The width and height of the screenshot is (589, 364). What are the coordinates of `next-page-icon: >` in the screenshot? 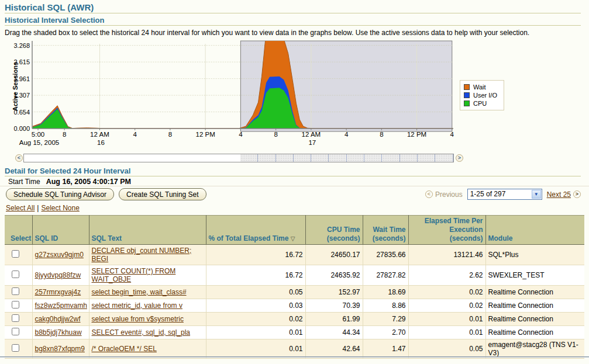 It's located at (577, 194).